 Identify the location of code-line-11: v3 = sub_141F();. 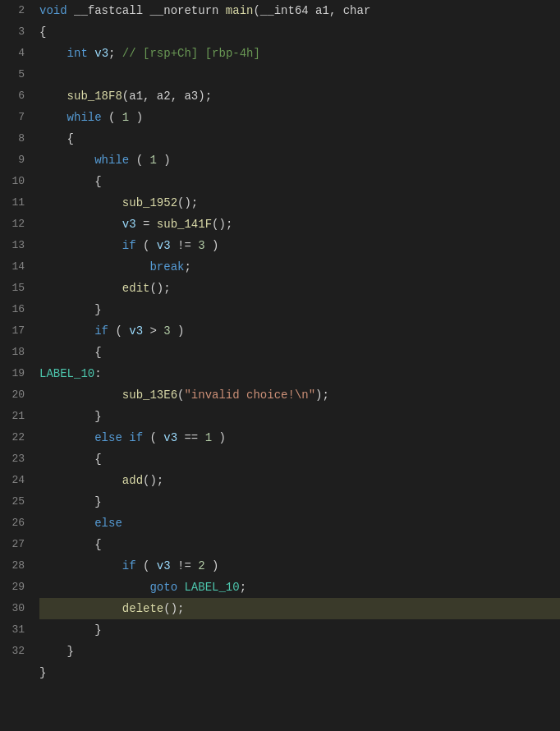
(300, 224).